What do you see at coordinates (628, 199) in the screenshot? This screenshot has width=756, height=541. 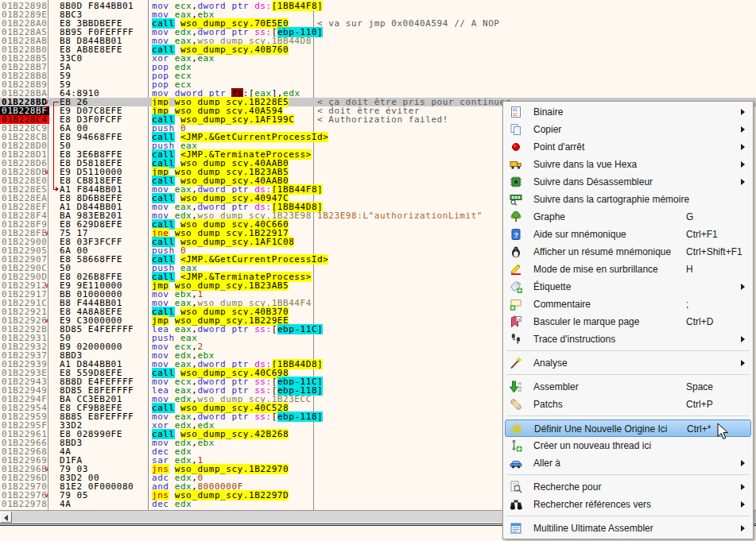 I see `menu-item-follow-in-memory-map: Suivre dans la cartographie mémoire` at bounding box center [628, 199].